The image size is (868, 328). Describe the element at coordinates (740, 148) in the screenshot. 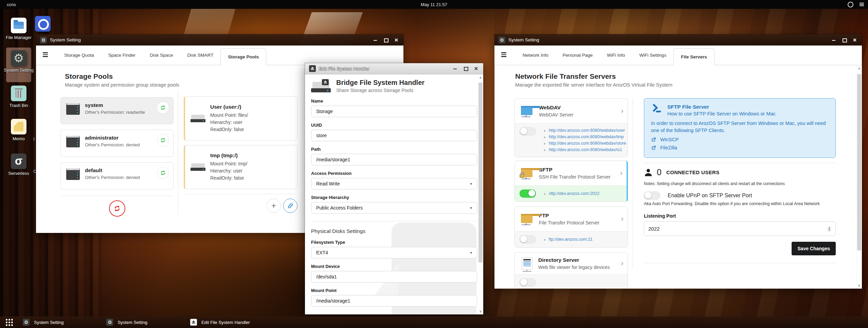

I see `client-link-filezilla: FileZilla` at that location.